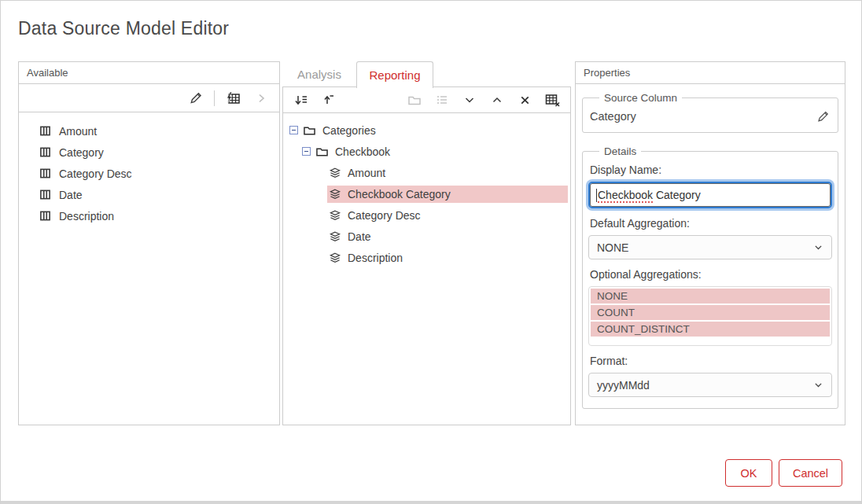 The height and width of the screenshot is (504, 862). What do you see at coordinates (149, 173) in the screenshot?
I see `list-item: Category Desc` at bounding box center [149, 173].